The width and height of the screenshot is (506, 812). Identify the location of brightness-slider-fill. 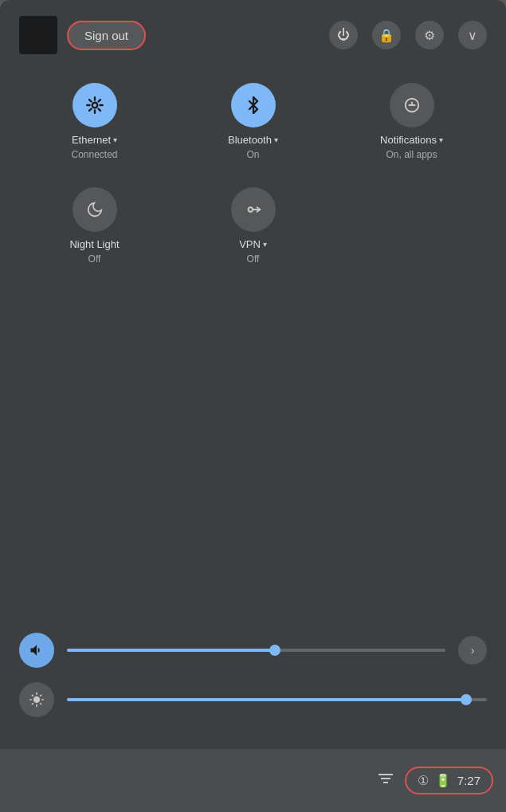
(266, 700).